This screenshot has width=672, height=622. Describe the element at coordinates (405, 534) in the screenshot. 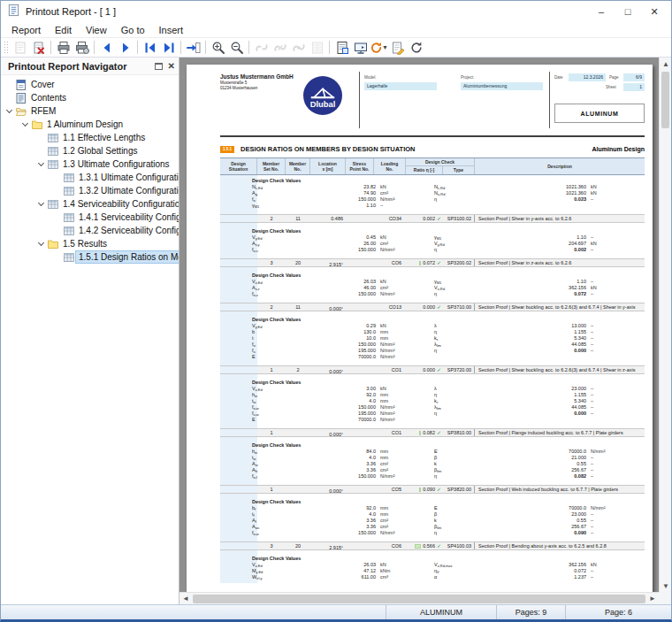

I see `check-unit: N/mm²` at that location.